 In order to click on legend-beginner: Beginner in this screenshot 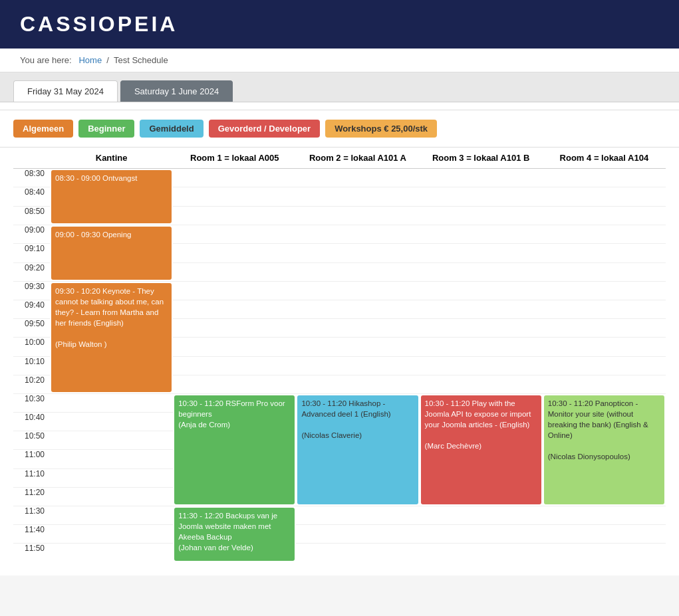, I will do `click(106, 129)`.